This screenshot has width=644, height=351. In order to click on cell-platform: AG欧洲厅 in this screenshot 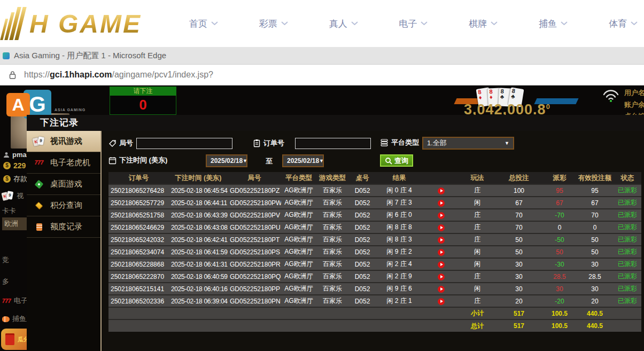, I will do `click(299, 277)`.